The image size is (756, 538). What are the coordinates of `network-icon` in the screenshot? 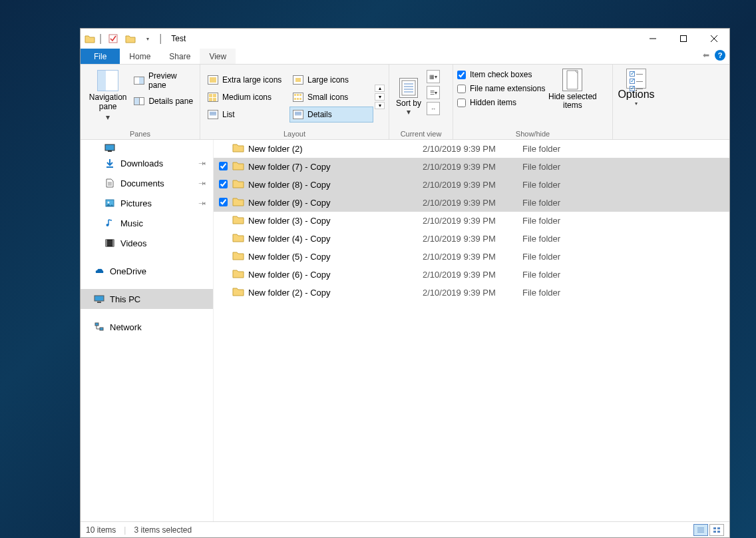 It's located at (99, 327).